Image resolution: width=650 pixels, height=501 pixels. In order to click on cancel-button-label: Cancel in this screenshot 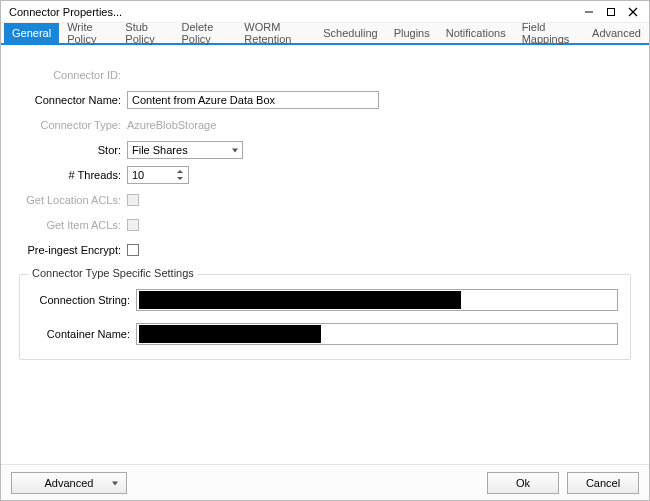, I will do `click(603, 483)`.